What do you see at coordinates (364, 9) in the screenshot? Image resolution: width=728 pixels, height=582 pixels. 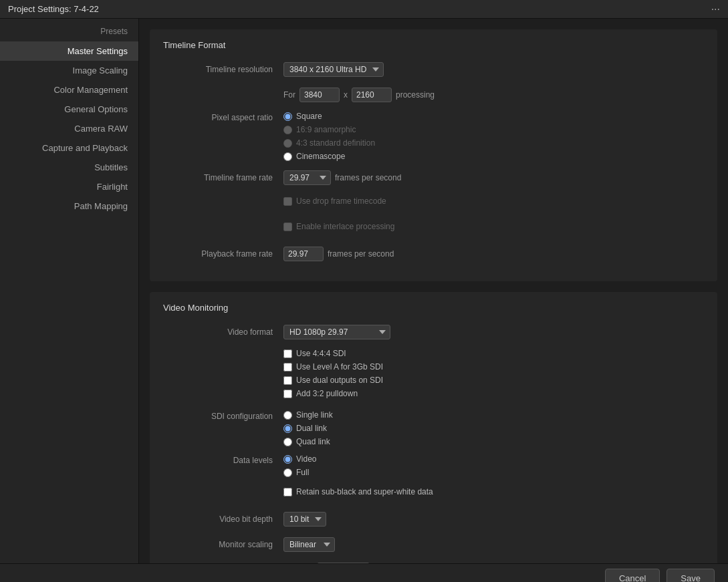 I see `top-bar: Project Settings: 7-4-22 ···` at bounding box center [364, 9].